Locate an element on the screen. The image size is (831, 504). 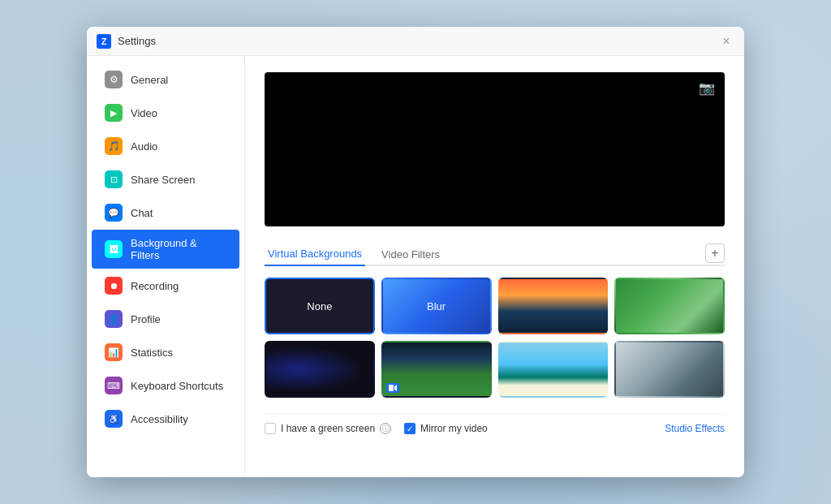
app-icon: Z is located at coordinates (104, 41).